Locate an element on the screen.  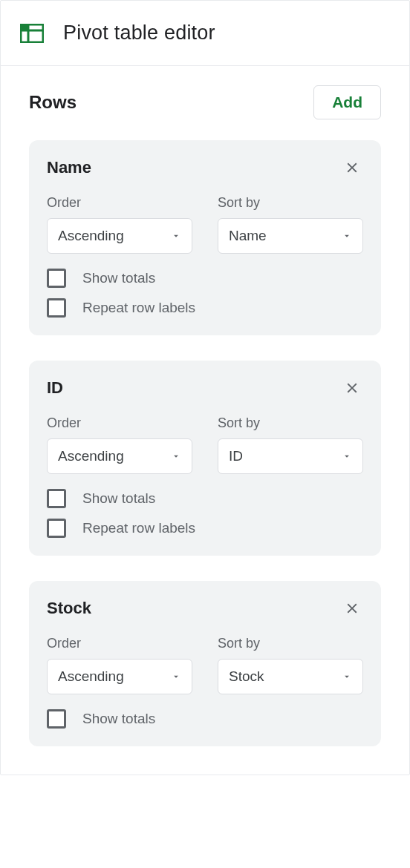
rows-section-head: Rows Add is located at coordinates (205, 102).